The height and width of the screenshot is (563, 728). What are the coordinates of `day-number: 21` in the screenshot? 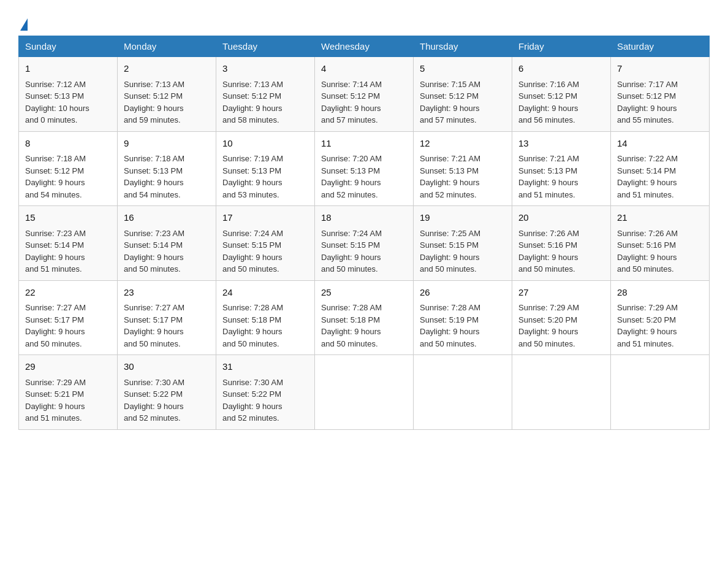 It's located at (660, 218).